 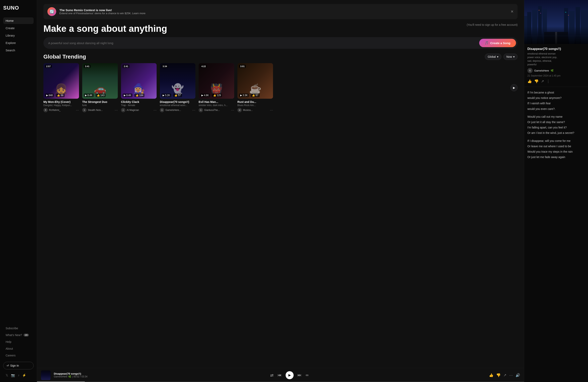 What do you see at coordinates (18, 50) in the screenshot?
I see `sidebar-item-search: Search` at bounding box center [18, 50].